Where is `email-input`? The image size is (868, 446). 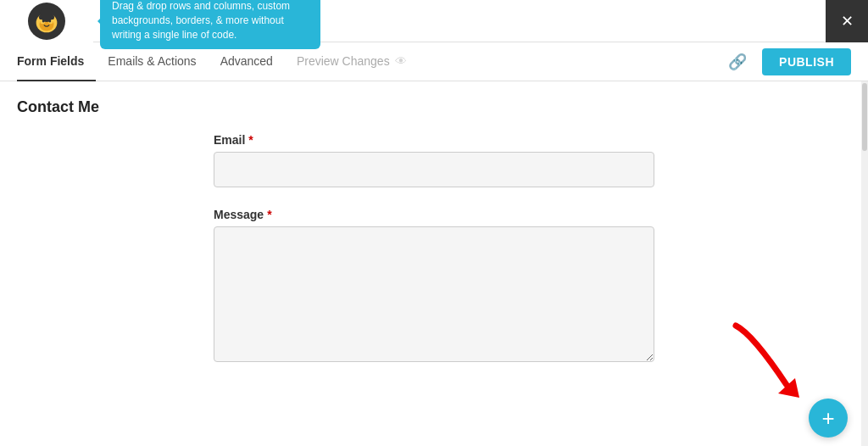
email-input is located at coordinates (434, 170).